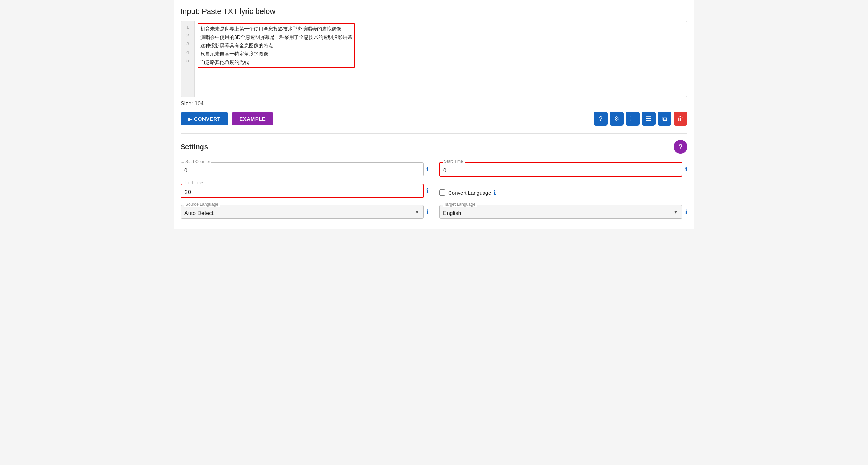 This screenshot has width=868, height=465. What do you see at coordinates (460, 204) in the screenshot?
I see `target-language-label: Target Language` at bounding box center [460, 204].